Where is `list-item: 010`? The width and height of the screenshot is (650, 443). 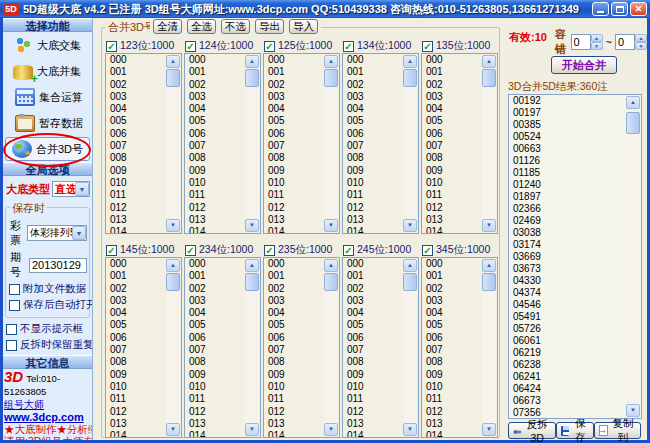 list-item: 010 is located at coordinates (373, 183).